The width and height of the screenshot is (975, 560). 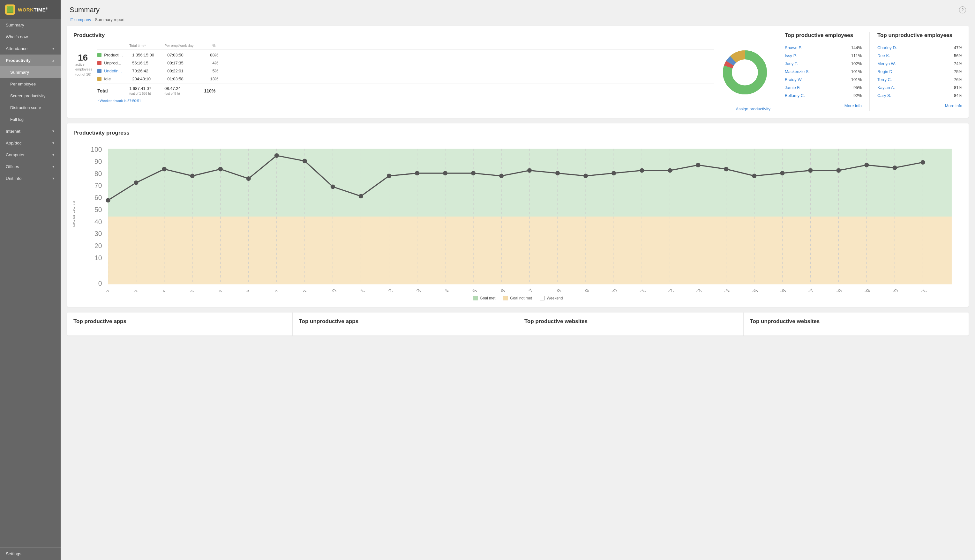 I want to click on sidebar-item-unit-info: Unit info ▼, so click(x=30, y=178).